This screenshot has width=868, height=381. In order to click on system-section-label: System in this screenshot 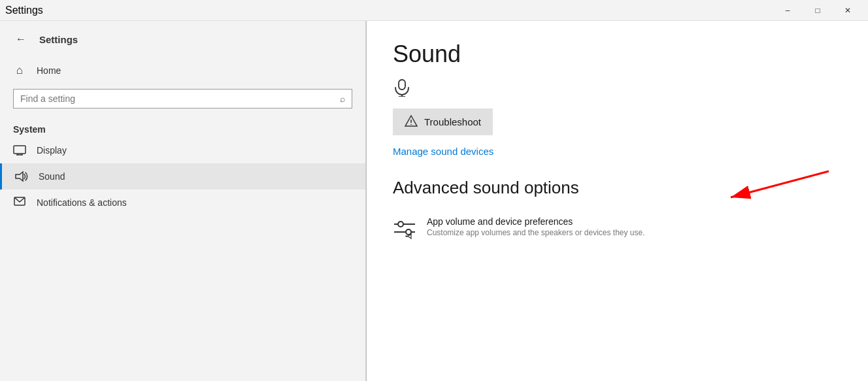, I will do `click(183, 128)`.